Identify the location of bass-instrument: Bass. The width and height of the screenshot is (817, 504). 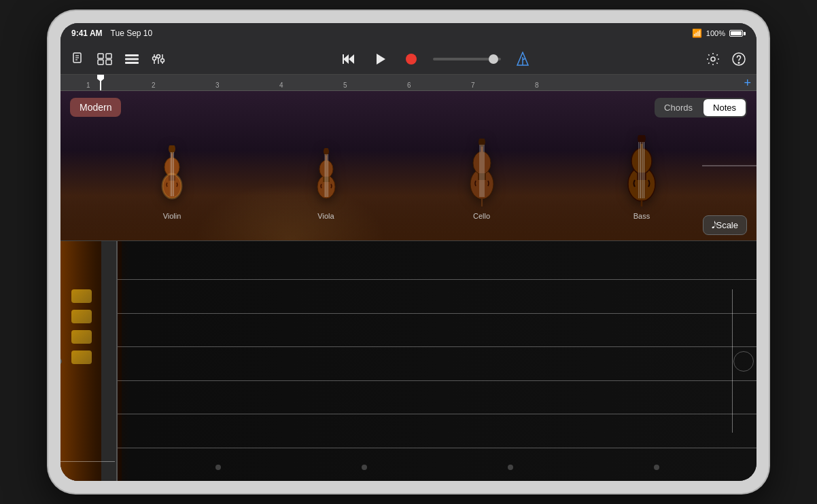
(642, 178).